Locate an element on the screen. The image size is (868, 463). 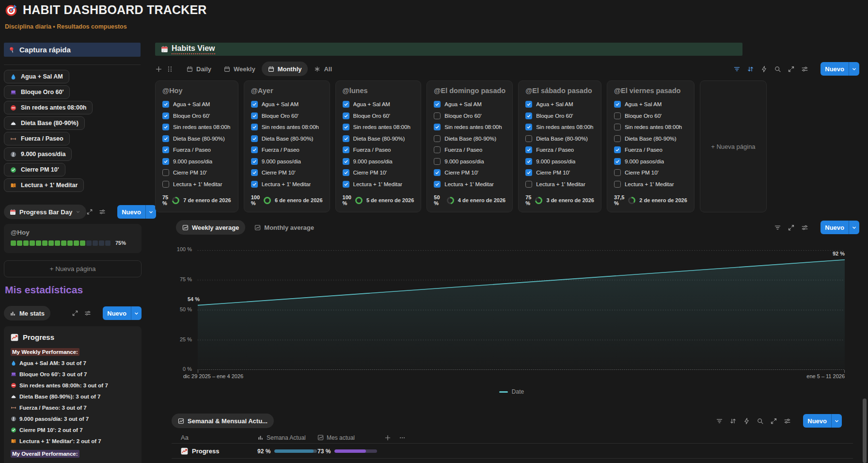
new-page-card: + Nueva página is located at coordinates (733, 146).